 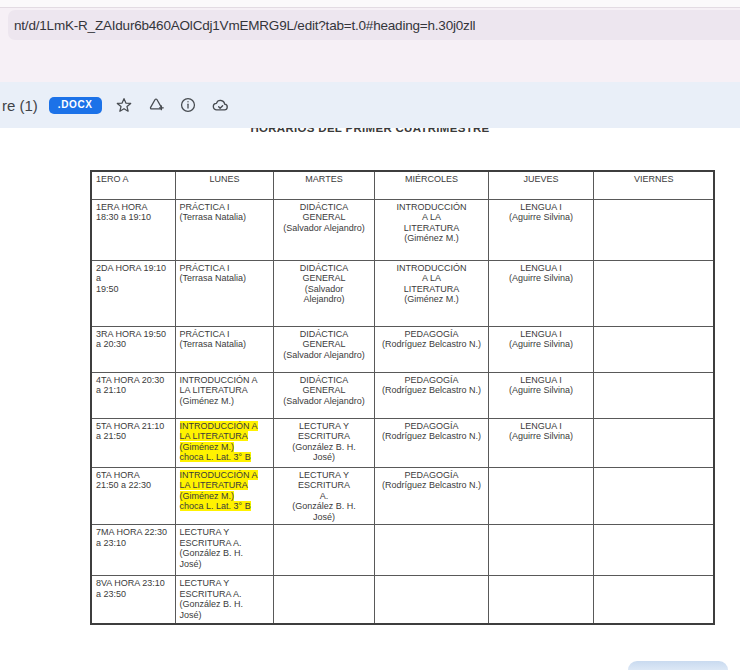 I want to click on table-row: 2DA HORA 19:10 a 19:50PRÁCTICA I (Terras…, so click(x=402, y=293).